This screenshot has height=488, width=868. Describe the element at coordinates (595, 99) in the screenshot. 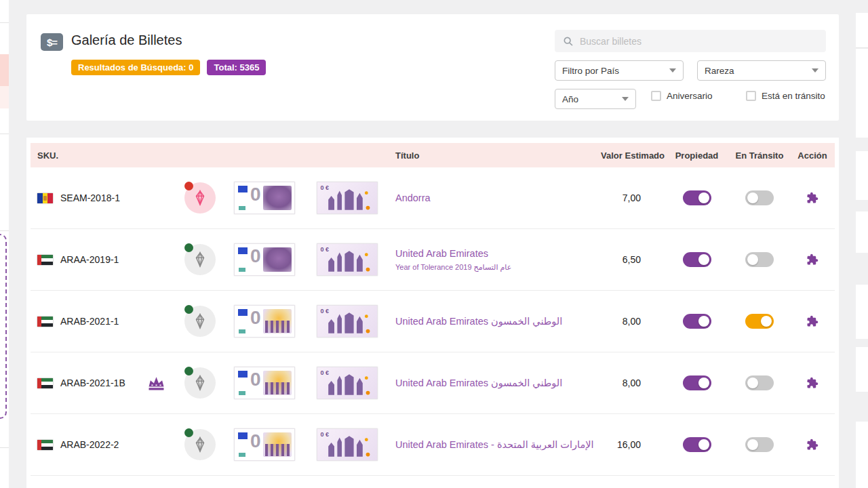

I see `year-filter-select: Año` at that location.